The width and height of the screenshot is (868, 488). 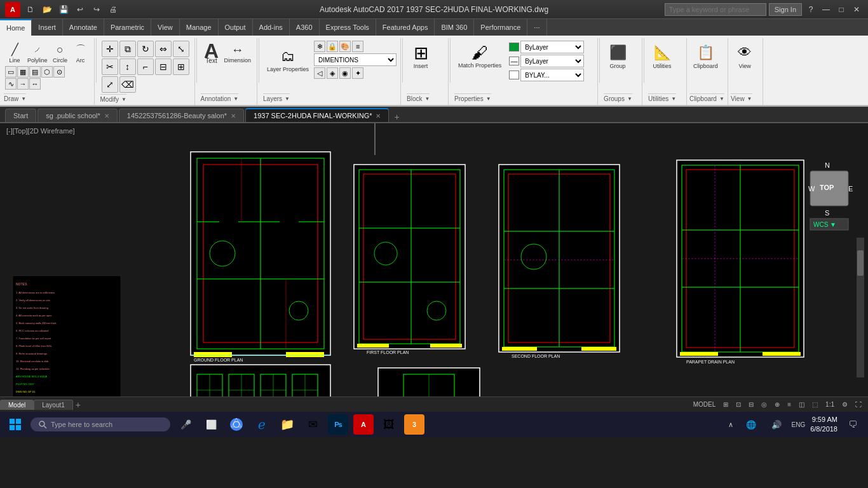 I want to click on print-icon: 🖨, so click(x=113, y=10).